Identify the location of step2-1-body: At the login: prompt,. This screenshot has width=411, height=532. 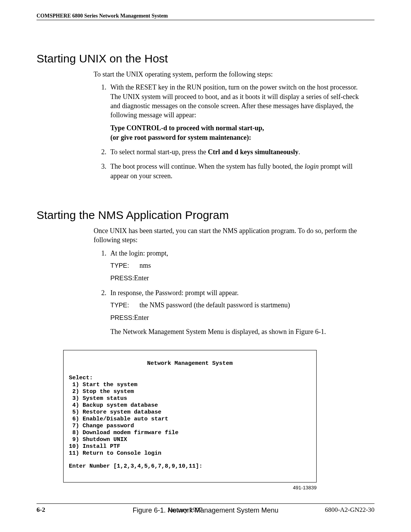
(139, 253).